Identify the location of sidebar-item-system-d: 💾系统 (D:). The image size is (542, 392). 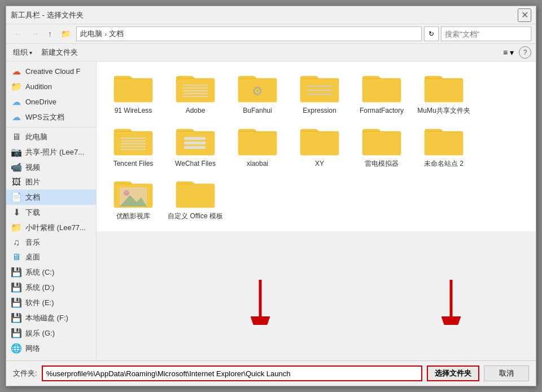
(51, 288).